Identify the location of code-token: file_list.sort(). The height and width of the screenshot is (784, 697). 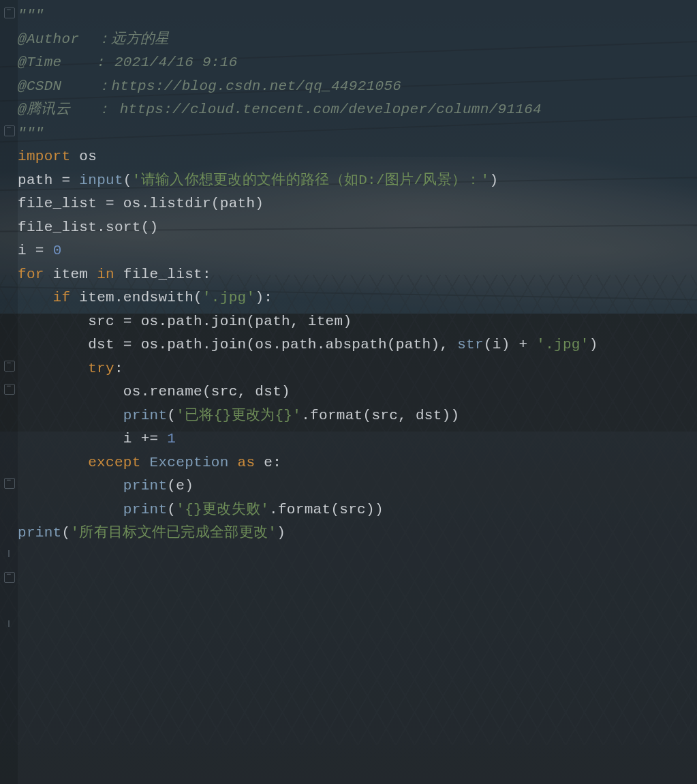
(88, 228).